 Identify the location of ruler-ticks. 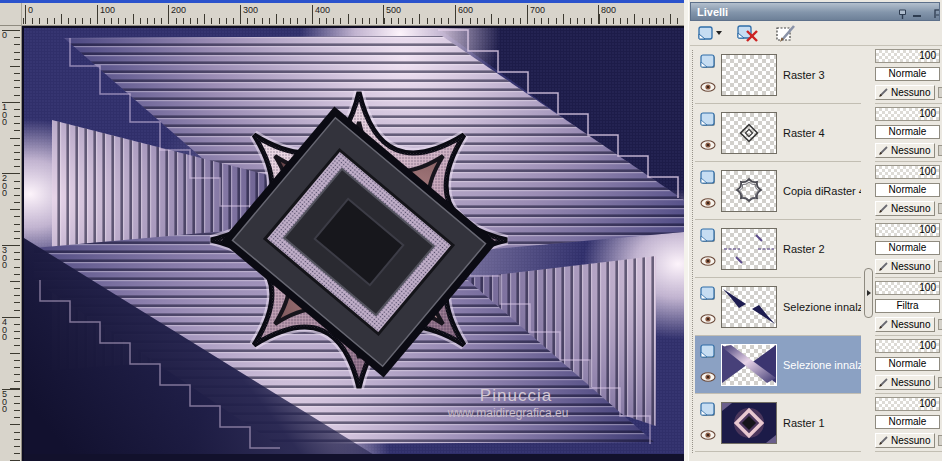
(17, 244).